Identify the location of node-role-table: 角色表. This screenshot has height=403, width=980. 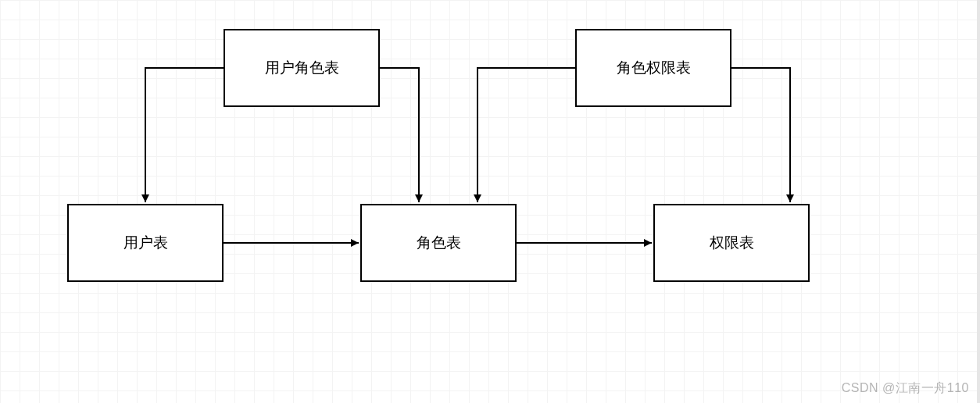
(438, 243).